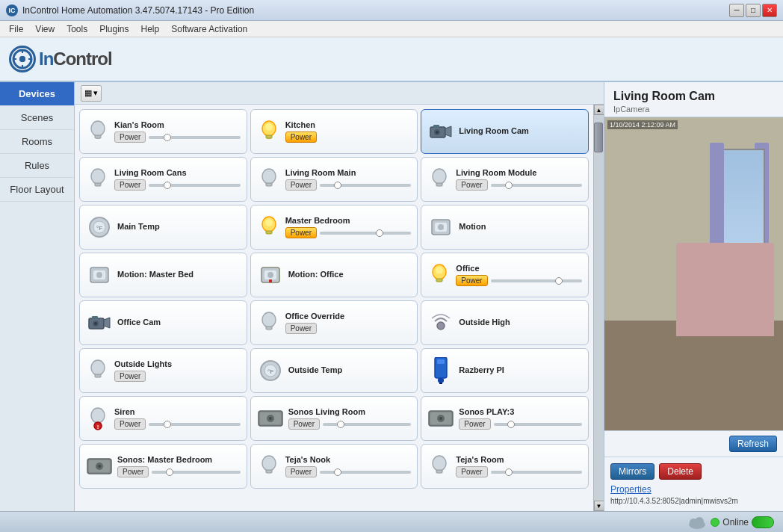 Image resolution: width=783 pixels, height=532 pixels. I want to click on device-card-motion-office: Motion: Office, so click(335, 275).